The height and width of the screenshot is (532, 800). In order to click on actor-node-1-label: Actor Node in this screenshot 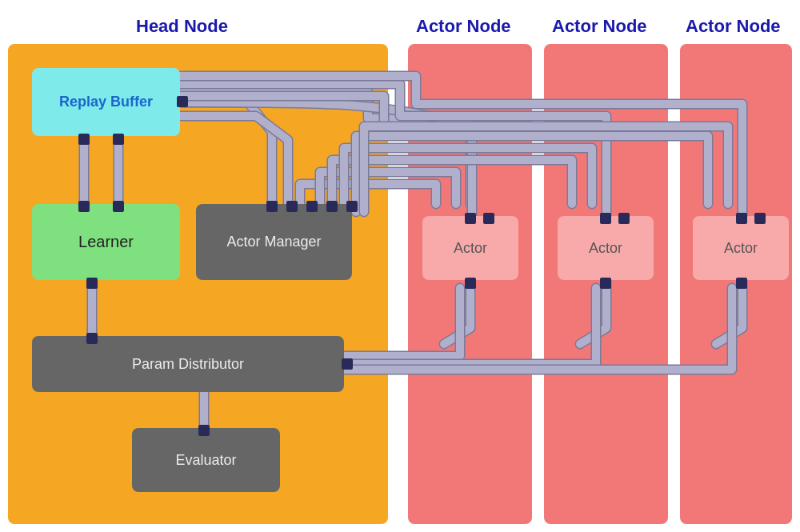, I will do `click(464, 26)`.